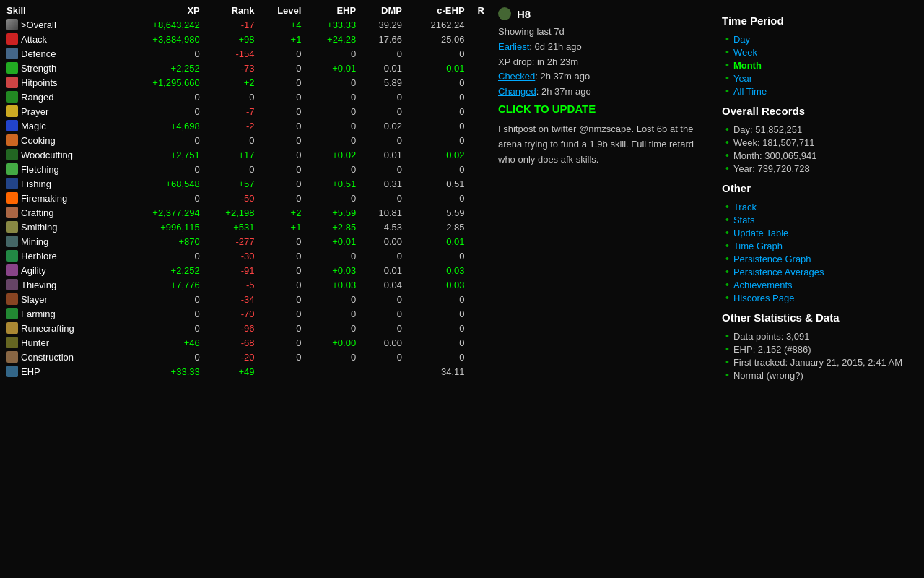  Describe the element at coordinates (821, 233) in the screenshot. I see `other-link-item: Update Table` at that location.